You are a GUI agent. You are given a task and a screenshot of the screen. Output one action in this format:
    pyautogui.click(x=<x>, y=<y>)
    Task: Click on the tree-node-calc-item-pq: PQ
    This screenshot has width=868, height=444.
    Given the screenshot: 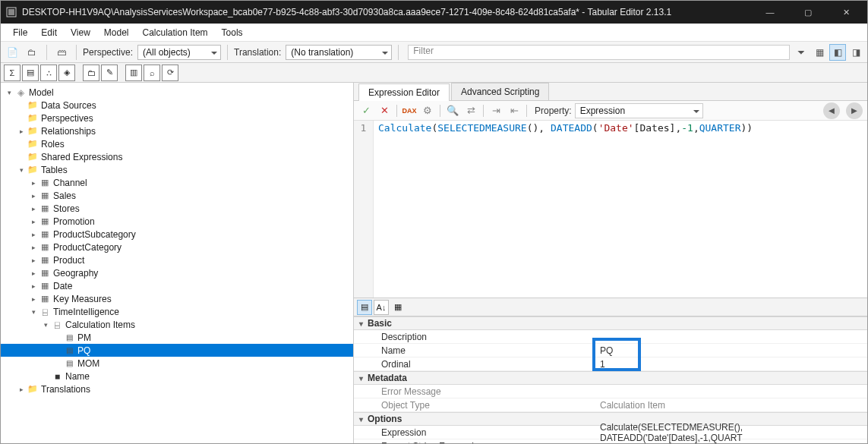 What is the action you would take?
    pyautogui.click(x=177, y=351)
    